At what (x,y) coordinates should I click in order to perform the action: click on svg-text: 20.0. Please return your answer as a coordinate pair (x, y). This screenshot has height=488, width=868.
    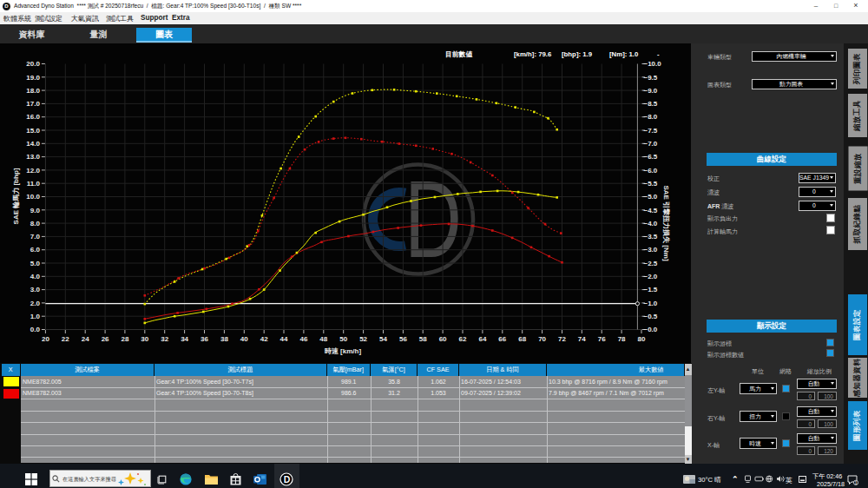
    Looking at the image, I should click on (33, 64).